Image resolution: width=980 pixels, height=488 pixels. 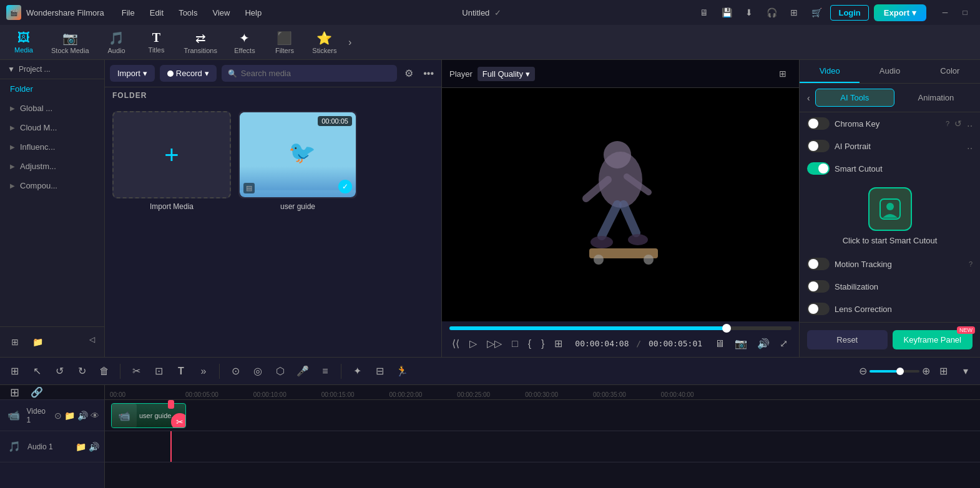 I want to click on quality-selector: Full Quality ▾, so click(x=506, y=74).